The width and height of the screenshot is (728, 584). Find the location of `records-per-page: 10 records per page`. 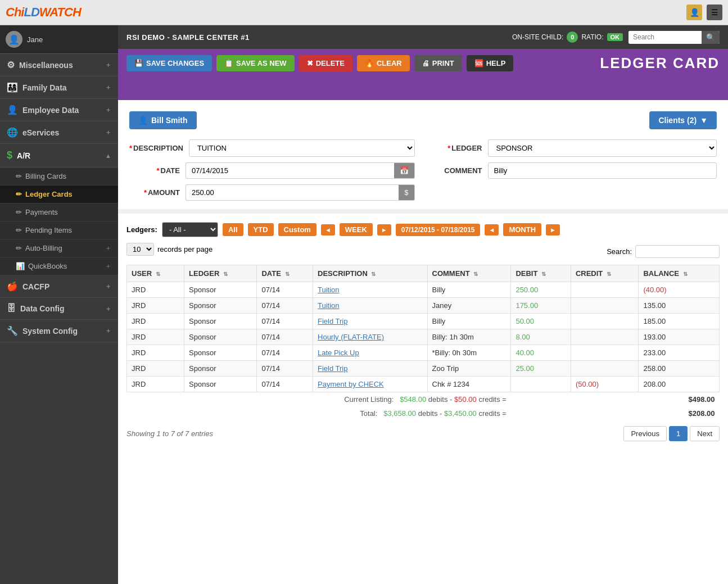

records-per-page: 10 records per page is located at coordinates (170, 250).